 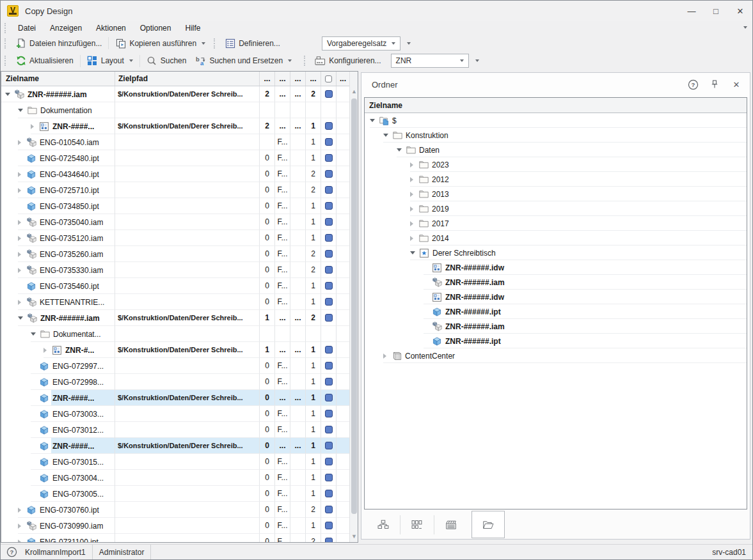 What do you see at coordinates (555, 253) in the screenshot?
I see `folder-tree-row: Derer Schreibtisch` at bounding box center [555, 253].